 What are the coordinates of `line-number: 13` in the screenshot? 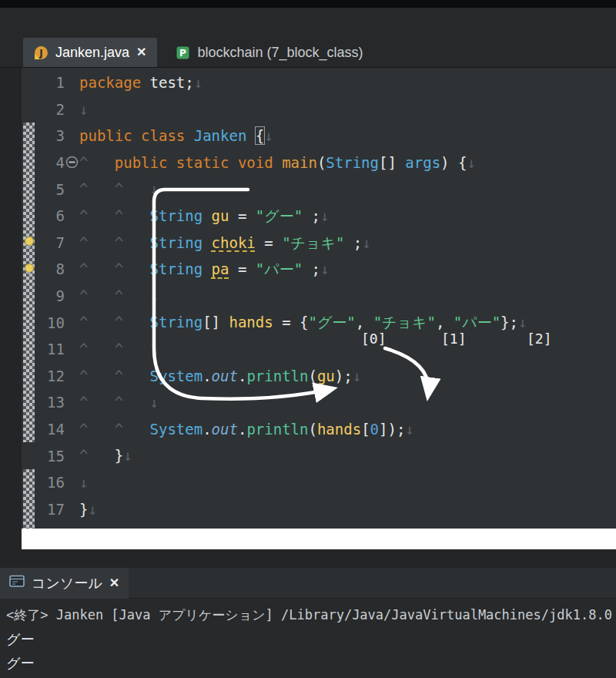 It's located at (43, 402).